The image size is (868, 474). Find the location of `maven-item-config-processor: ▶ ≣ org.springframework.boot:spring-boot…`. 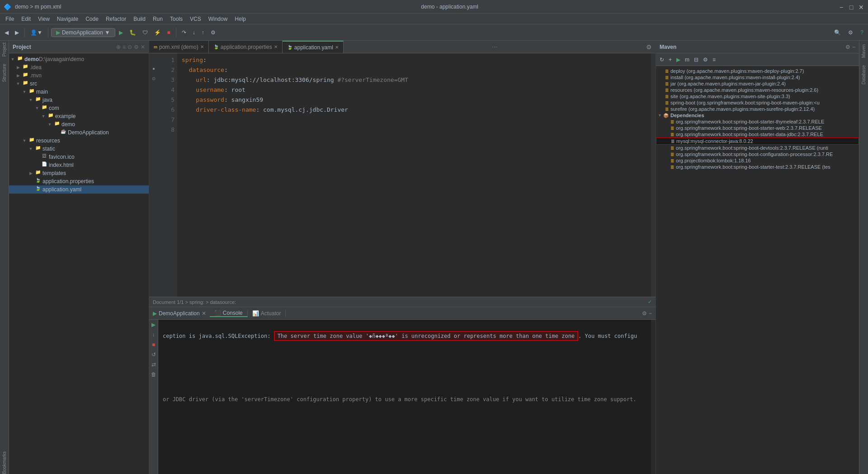

maven-item-config-processor: ▶ ≣ org.springframework.boot:spring-boot… is located at coordinates (758, 154).